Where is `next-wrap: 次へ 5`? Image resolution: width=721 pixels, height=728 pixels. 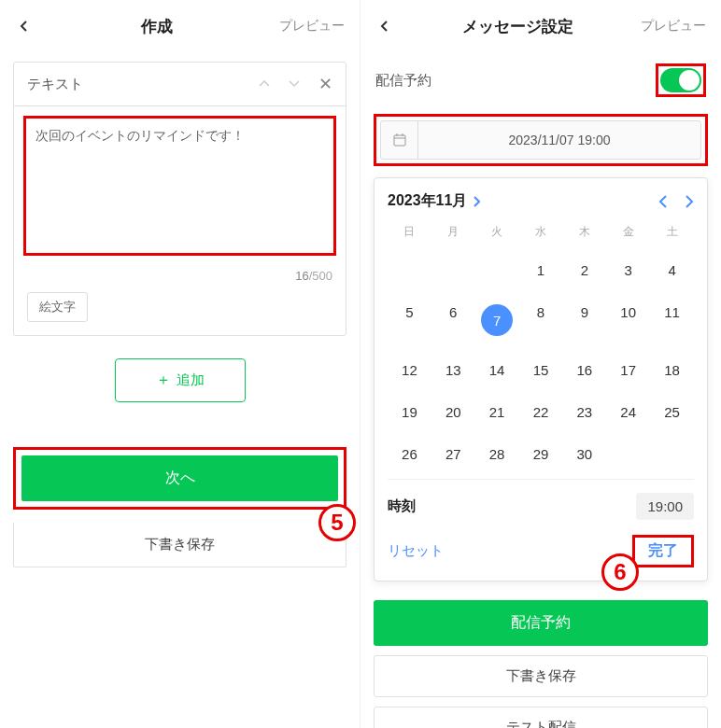 next-wrap: 次へ 5 is located at coordinates (179, 478).